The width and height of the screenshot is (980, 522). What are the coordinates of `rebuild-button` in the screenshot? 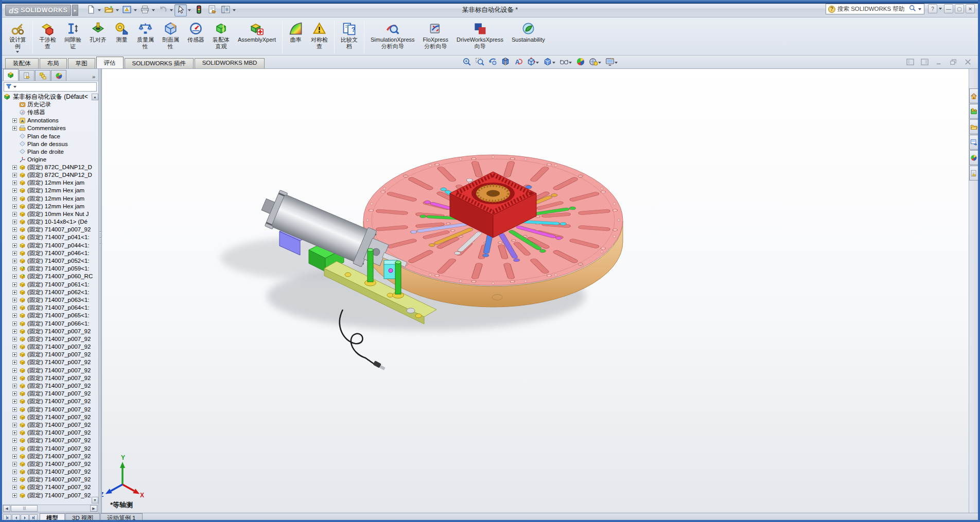 It's located at (199, 10).